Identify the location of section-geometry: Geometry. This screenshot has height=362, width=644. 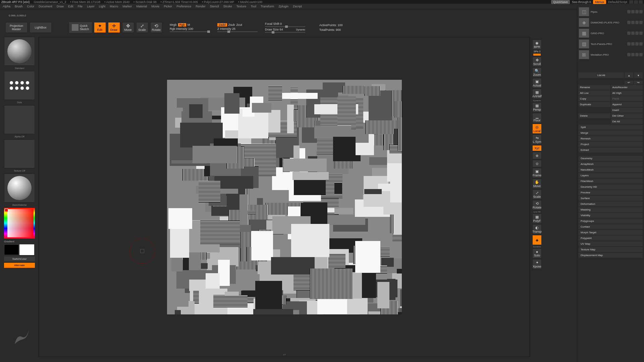
(610, 158).